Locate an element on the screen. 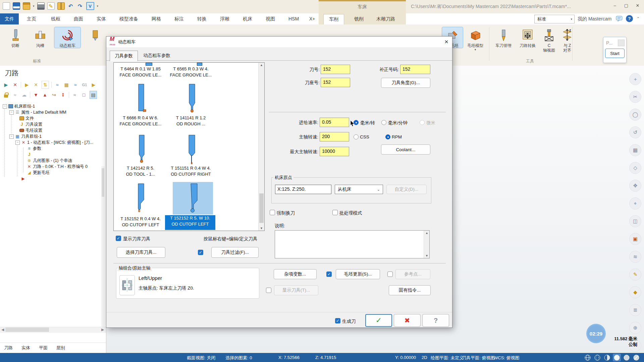 Image resolution: width=644 pixels, height=362 pixels. geometry-box-icon: □ is located at coordinates (84, 95).